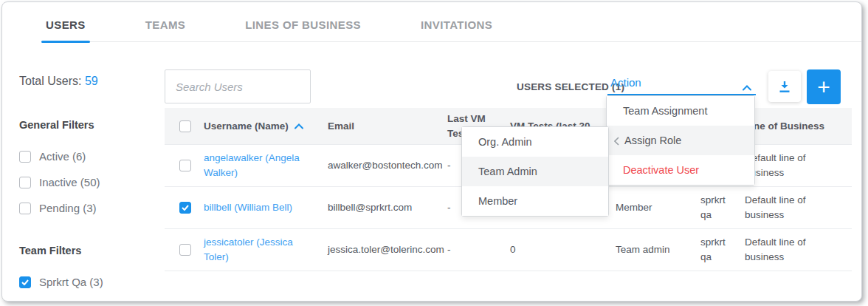  Describe the element at coordinates (785, 87) in the screenshot. I see `download-icon` at that location.